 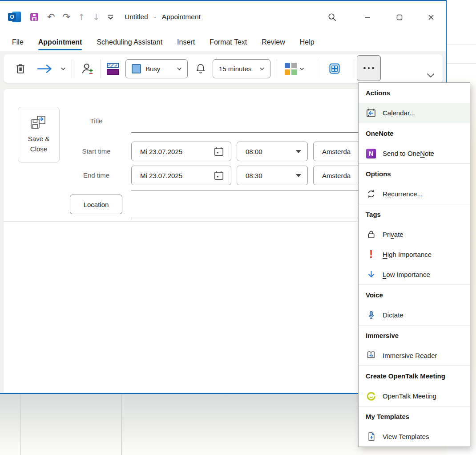 What do you see at coordinates (113, 69) in the screenshot?
I see `show-as-status-icon` at bounding box center [113, 69].